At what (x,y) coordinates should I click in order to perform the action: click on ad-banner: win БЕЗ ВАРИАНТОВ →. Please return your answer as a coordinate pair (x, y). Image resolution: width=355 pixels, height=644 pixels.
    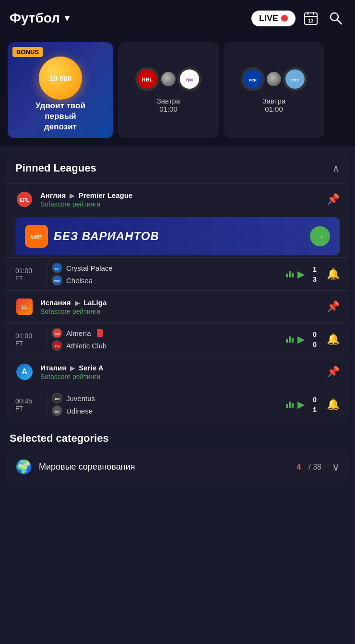
    Looking at the image, I should click on (178, 236).